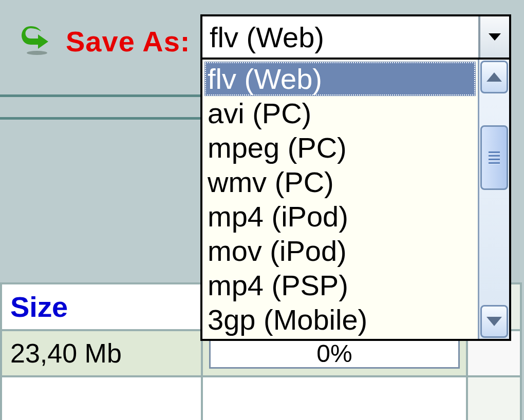 This screenshot has height=420, width=524. Describe the element at coordinates (340, 148) in the screenshot. I see `dropdown-option: mpeg (PC)` at that location.